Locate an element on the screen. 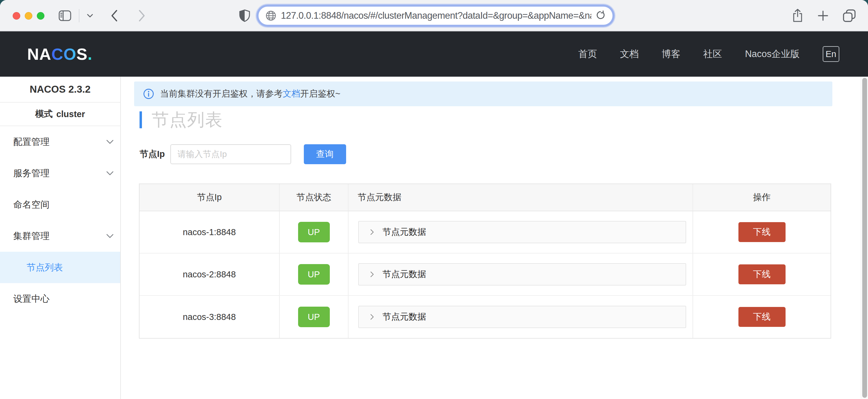 The width and height of the screenshot is (868, 399). node-ip-input is located at coordinates (231, 154).